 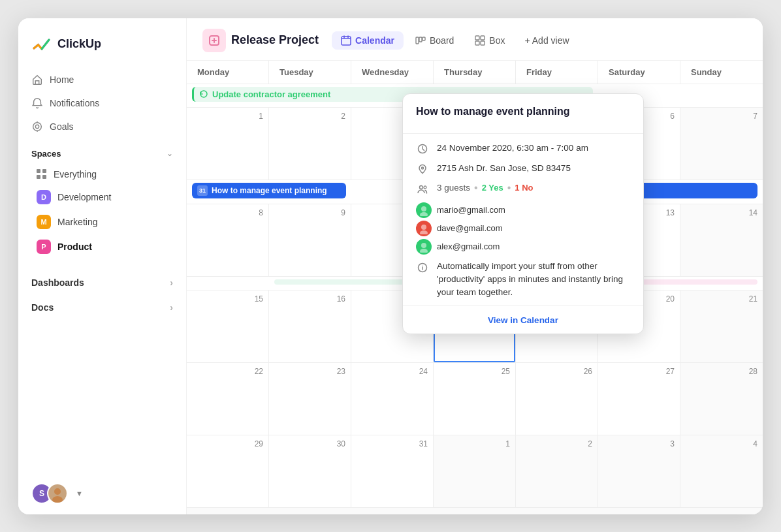 What do you see at coordinates (524, 188) in the screenshot?
I see `no-badge: 1 No` at bounding box center [524, 188].